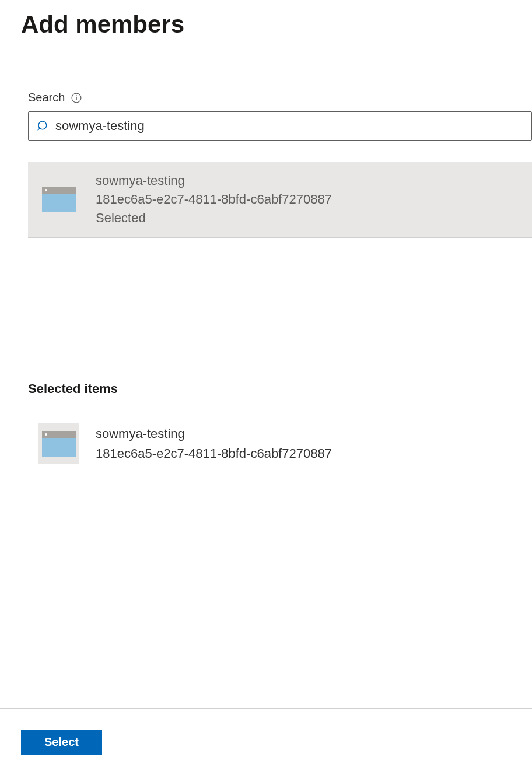  Describe the element at coordinates (47, 98) in the screenshot. I see `search-label: Search` at that location.